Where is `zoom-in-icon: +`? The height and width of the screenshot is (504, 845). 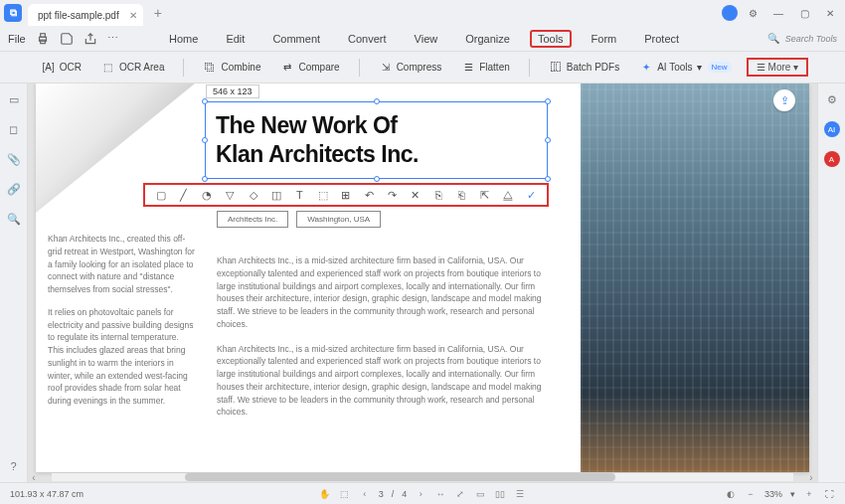
zoom-in-icon: + is located at coordinates (809, 494).